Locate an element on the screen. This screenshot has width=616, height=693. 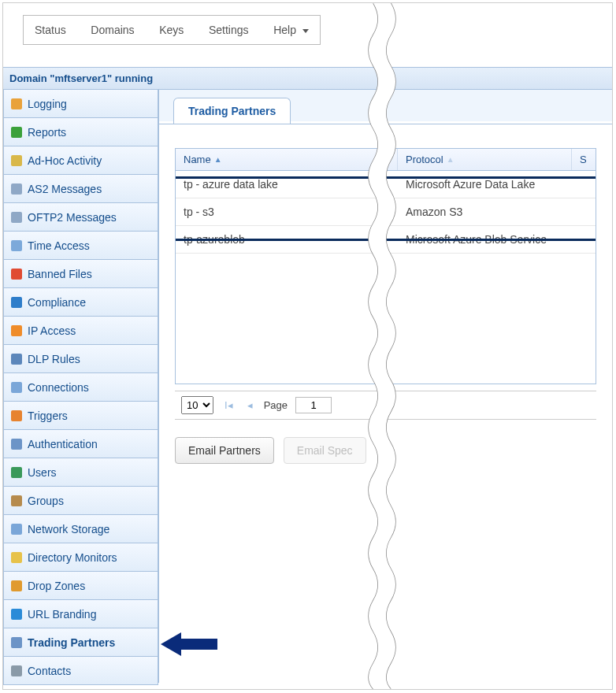
sidebar-item-url-branding: URL Branding is located at coordinates (80, 614).